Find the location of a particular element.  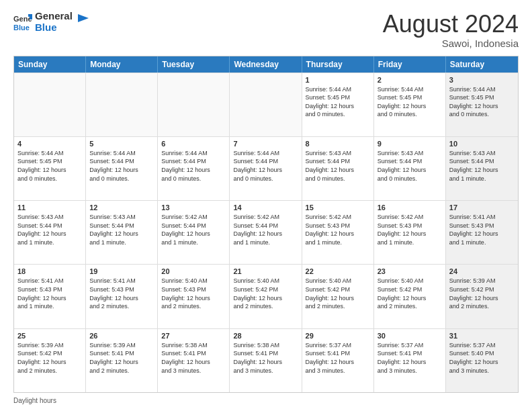

cal-cell: 10Sunrise: 5:43 AM Sunset: 5:44 PM Dayli… is located at coordinates (482, 169).